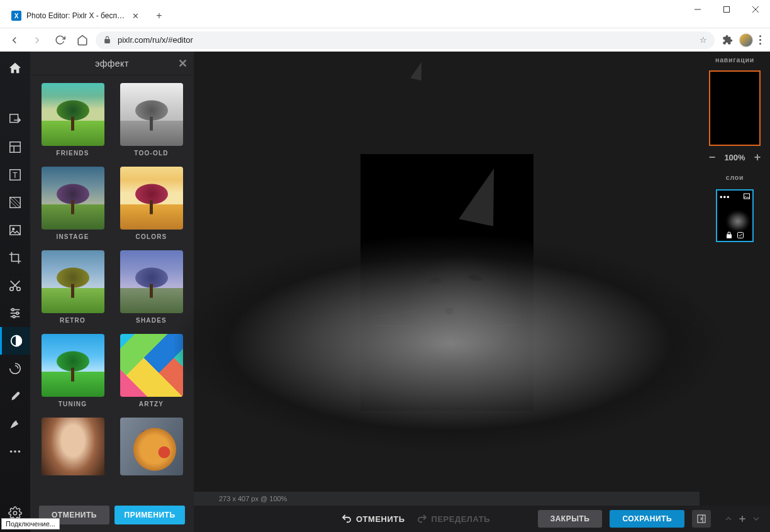 The width and height of the screenshot is (770, 532). What do you see at coordinates (760, 40) in the screenshot?
I see `browser-menu-button` at bounding box center [760, 40].